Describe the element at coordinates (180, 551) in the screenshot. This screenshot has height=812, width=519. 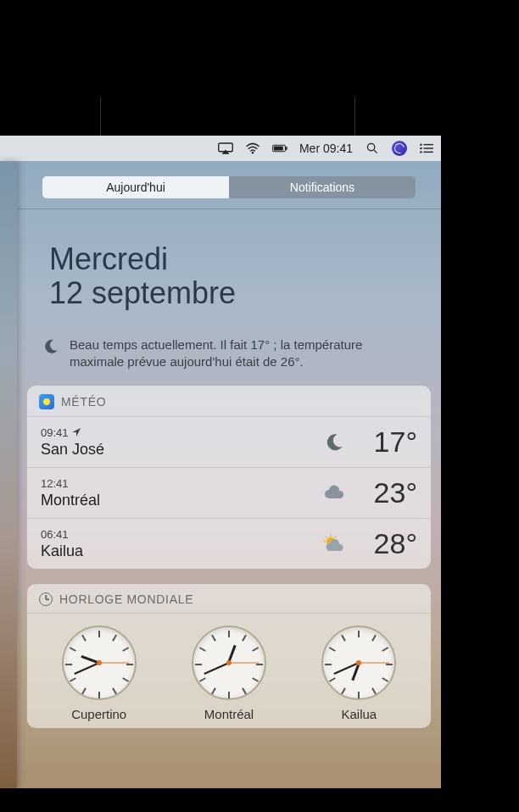
I see `weather-row-city: Kailua` at that location.